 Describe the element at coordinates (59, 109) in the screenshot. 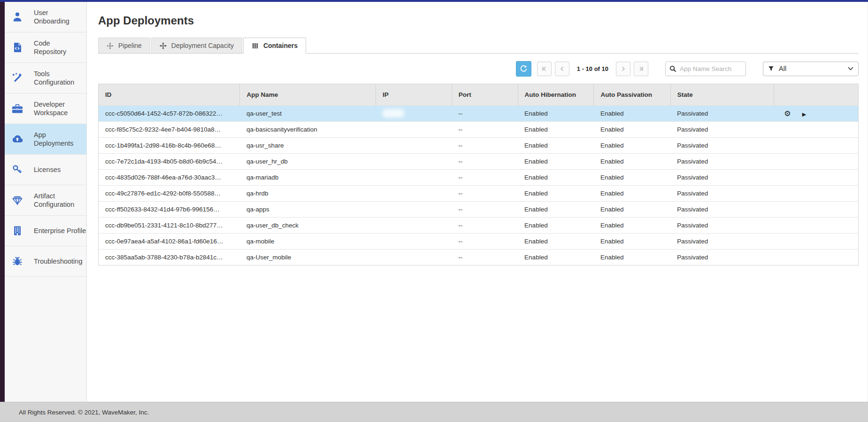

I see `sidebar-item-label: Developer Workspace` at that location.